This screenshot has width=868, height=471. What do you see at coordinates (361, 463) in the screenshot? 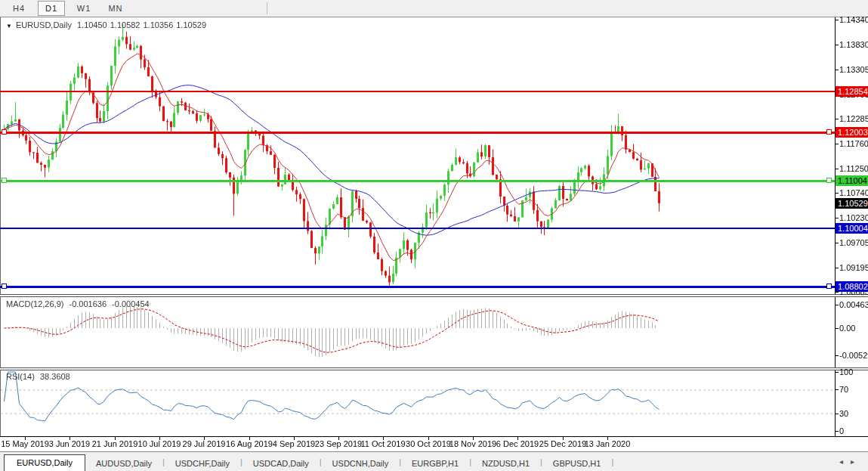
I see `tab-usdcnh-daily: USDCNH,Daily` at bounding box center [361, 463].